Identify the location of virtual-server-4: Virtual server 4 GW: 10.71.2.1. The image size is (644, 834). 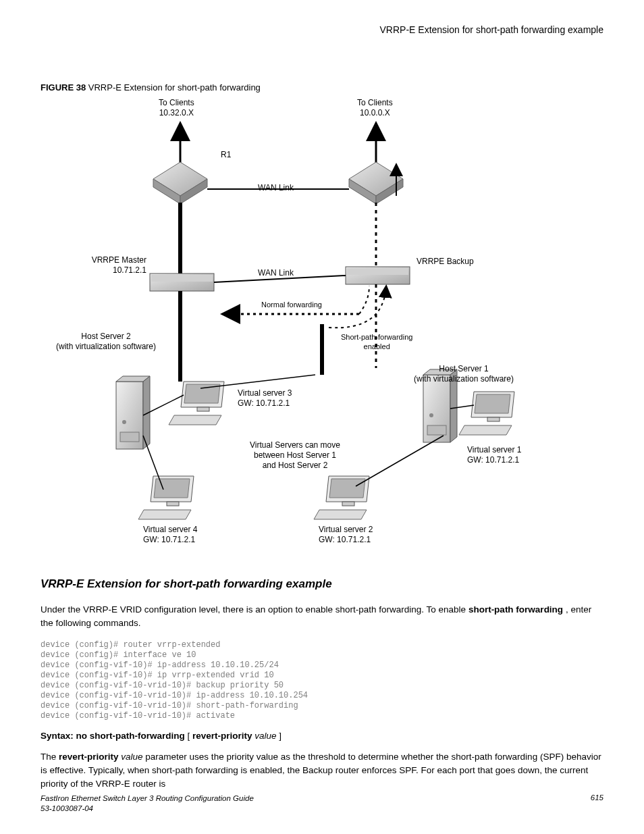
(170, 535).